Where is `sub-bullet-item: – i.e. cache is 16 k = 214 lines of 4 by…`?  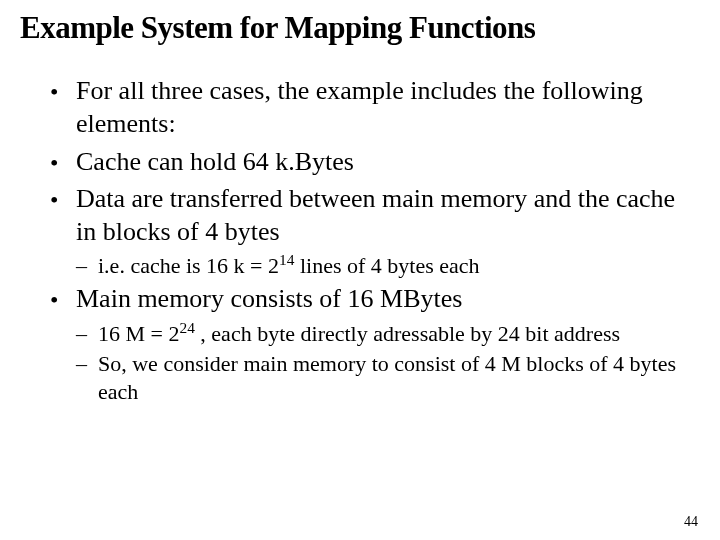 sub-bullet-item: – i.e. cache is 16 k = 214 lines of 4 by… is located at coordinates (388, 266).